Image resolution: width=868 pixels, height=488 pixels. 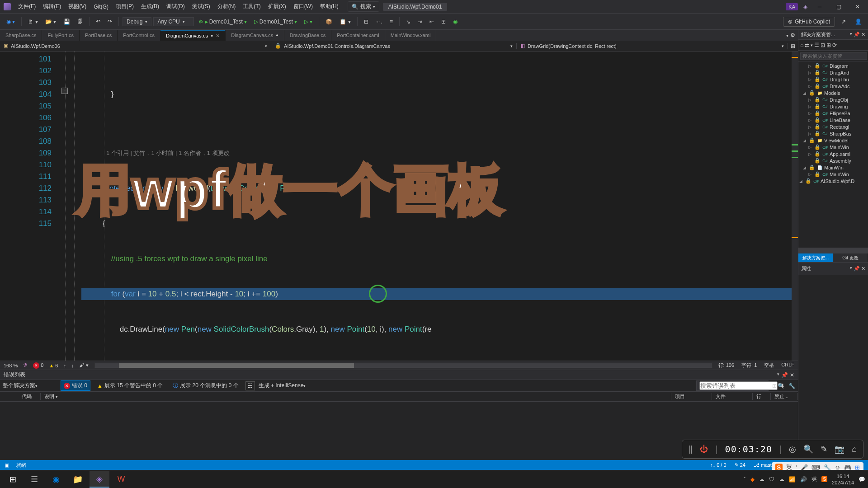 What do you see at coordinates (814, 479) in the screenshot?
I see `tray-ime-icon: 英` at bounding box center [814, 479].